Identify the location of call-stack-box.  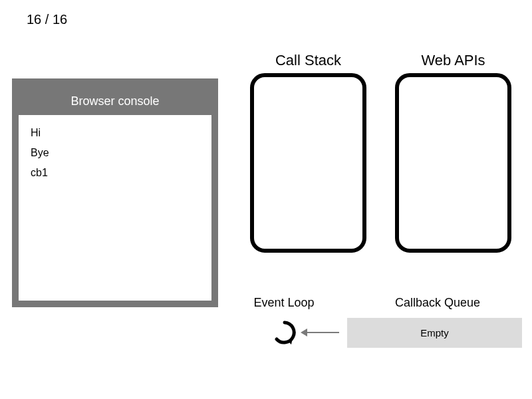
(309, 163).